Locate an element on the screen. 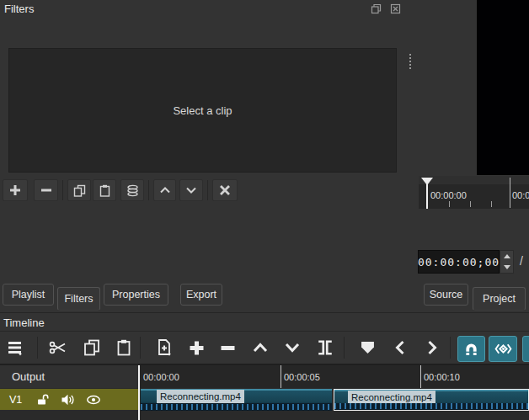 This screenshot has height=420, width=529. ripple-delete-remove-button is located at coordinates (227, 348).